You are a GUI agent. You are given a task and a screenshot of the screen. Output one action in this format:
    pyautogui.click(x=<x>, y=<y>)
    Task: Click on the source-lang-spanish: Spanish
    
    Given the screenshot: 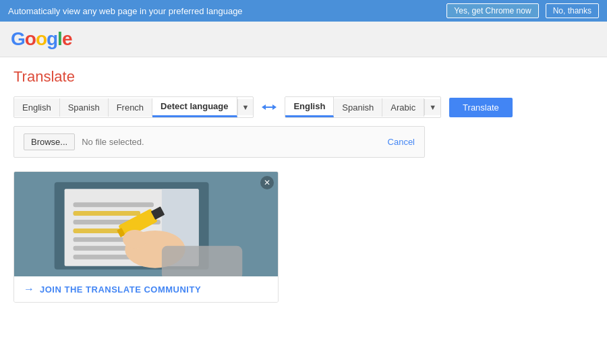 What is the action you would take?
    pyautogui.click(x=84, y=108)
    